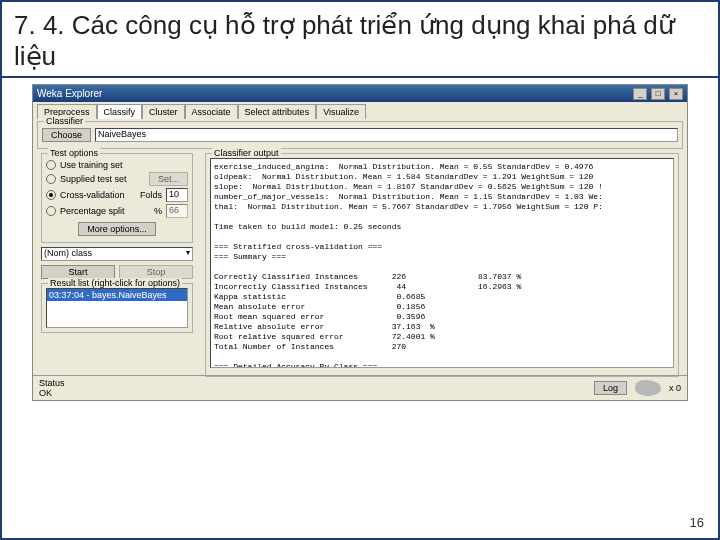  I want to click on radio-use-training, so click(51, 165).